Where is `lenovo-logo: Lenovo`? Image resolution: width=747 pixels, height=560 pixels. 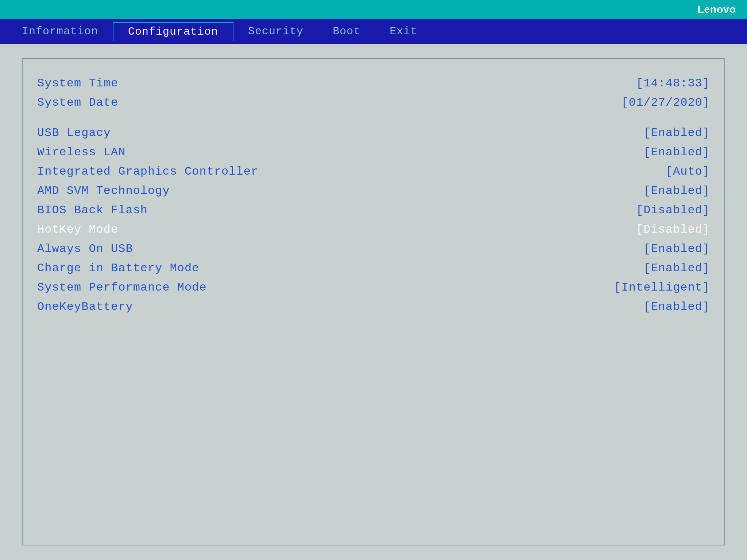 lenovo-logo: Lenovo is located at coordinates (717, 9).